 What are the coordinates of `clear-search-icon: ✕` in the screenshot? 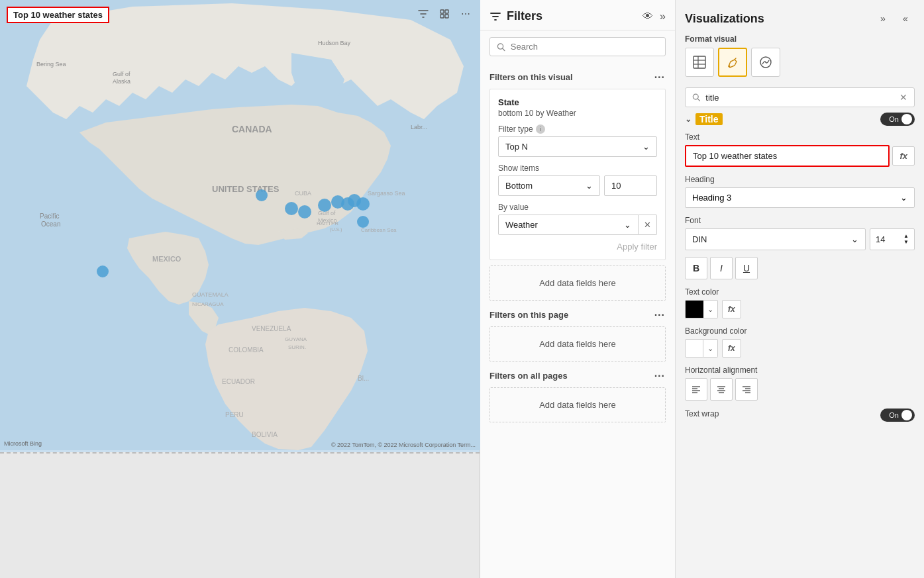 It's located at (903, 97).